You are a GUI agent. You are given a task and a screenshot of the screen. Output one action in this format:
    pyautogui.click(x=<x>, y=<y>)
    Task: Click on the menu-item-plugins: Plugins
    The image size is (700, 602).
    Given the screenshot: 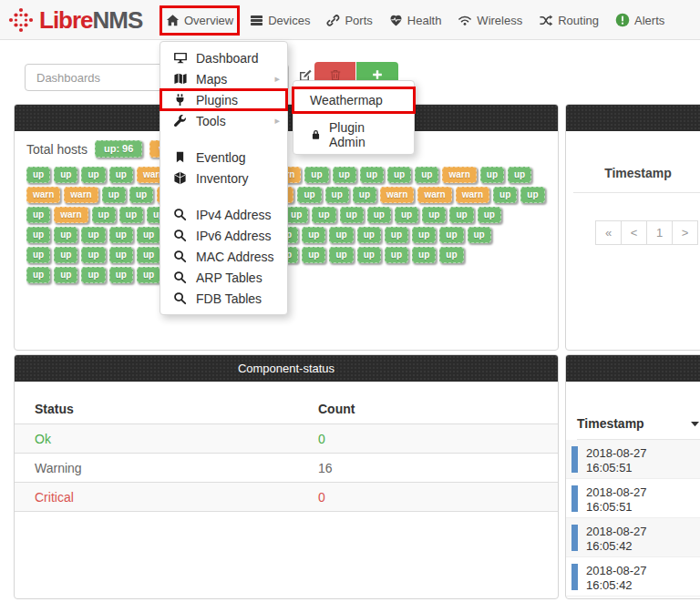 What is the action you would take?
    pyautogui.click(x=224, y=100)
    